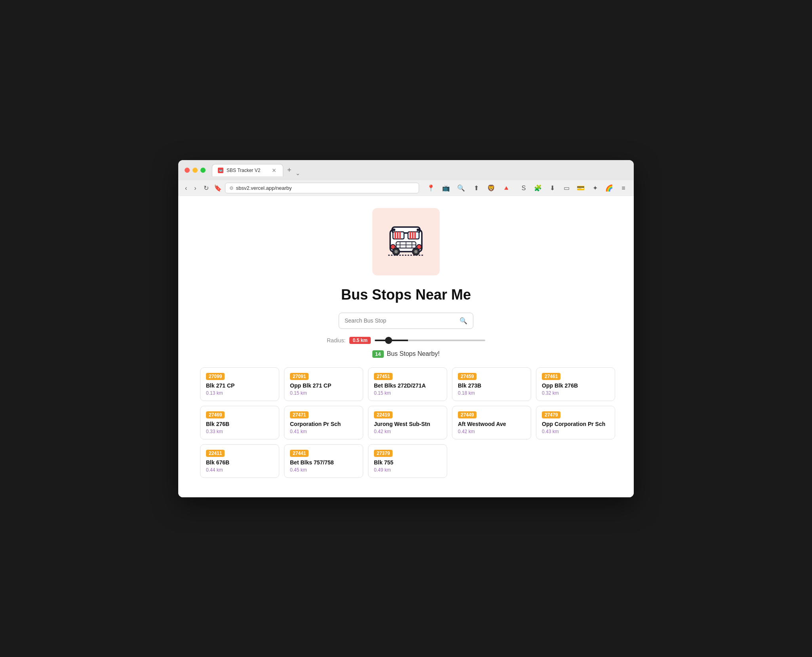 Image resolution: width=812 pixels, height=657 pixels. What do you see at coordinates (406, 188) in the screenshot?
I see `browser-addressbar: ‹ › ↻ 🔖 ⚙ sbsv2.vercel.app/nearby 📍 📺 🔍 …` at bounding box center [406, 188].